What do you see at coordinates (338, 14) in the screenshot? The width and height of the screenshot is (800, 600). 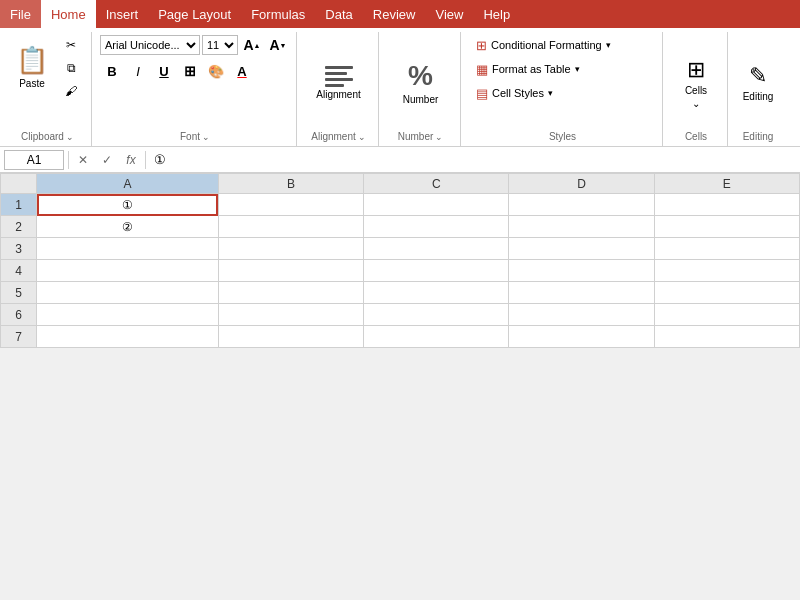 I see `menu-data: Data` at bounding box center [338, 14].